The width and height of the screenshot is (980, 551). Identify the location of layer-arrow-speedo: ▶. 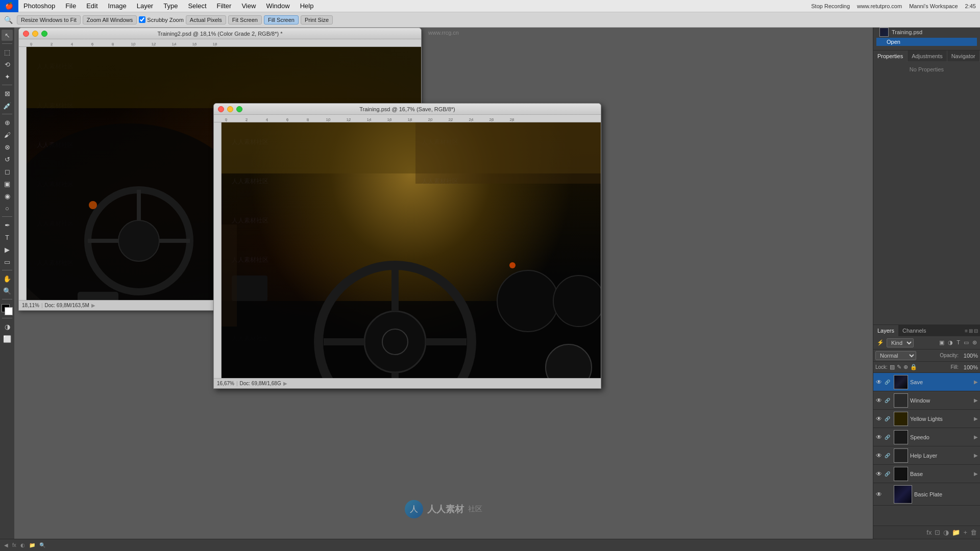
(976, 437).